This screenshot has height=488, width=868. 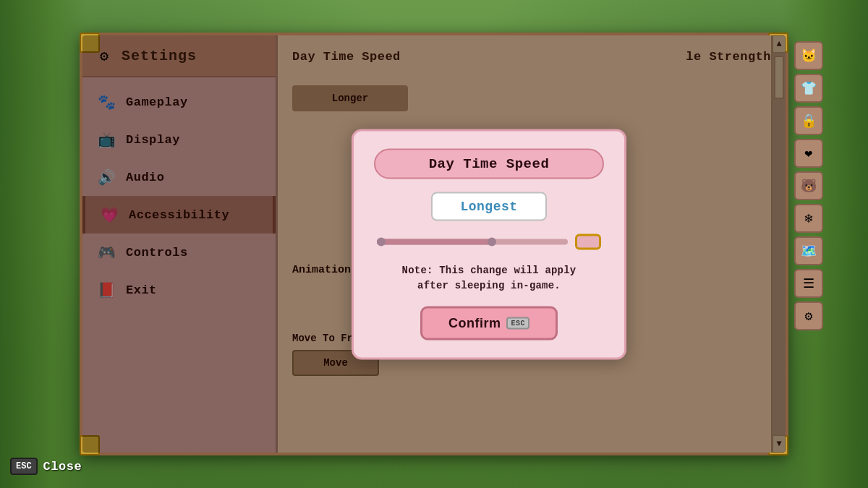 What do you see at coordinates (489, 241) in the screenshot?
I see `modal-slider-container` at bounding box center [489, 241].